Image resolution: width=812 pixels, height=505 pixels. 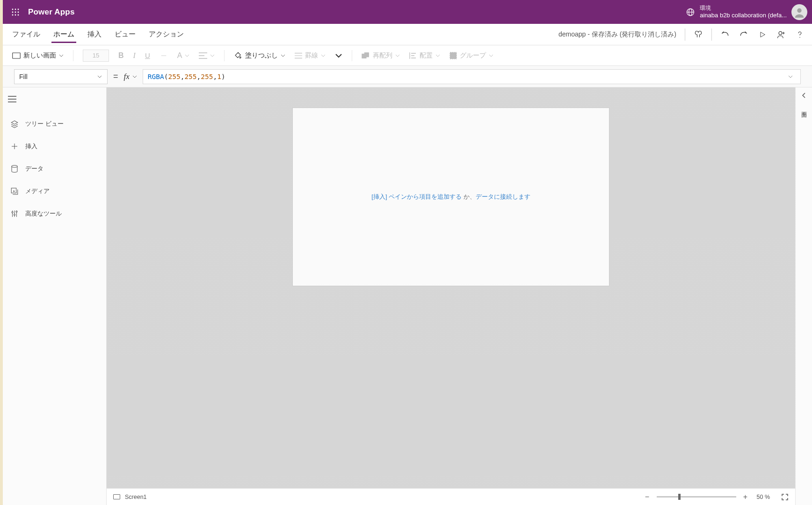 What do you see at coordinates (207, 56) in the screenshot?
I see `text-align-button` at bounding box center [207, 56].